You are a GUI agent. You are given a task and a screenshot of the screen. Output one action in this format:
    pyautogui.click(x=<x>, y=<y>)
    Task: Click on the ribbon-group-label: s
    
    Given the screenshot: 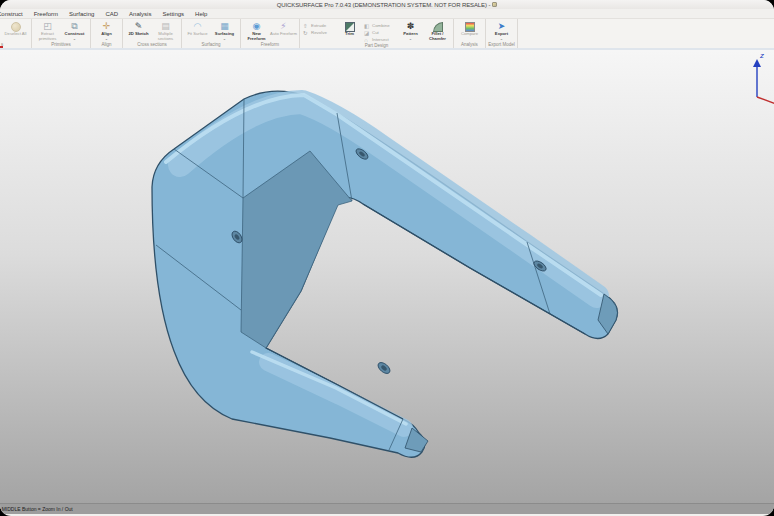 What is the action you would take?
    pyautogui.click(x=15, y=45)
    